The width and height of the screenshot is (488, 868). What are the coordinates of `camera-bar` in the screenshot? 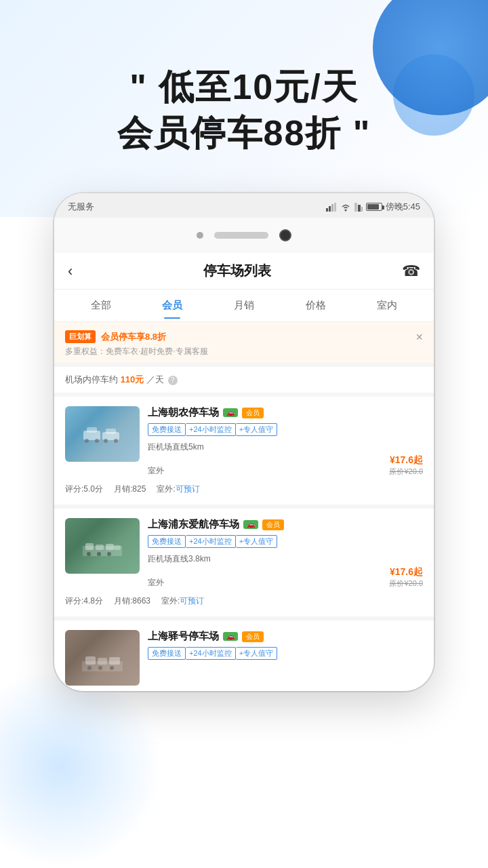 It's located at (244, 235).